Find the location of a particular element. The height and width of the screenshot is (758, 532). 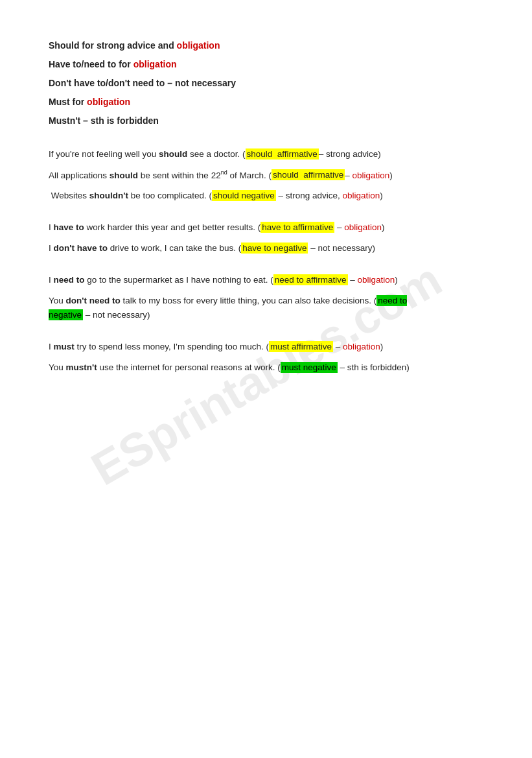

intro-line-2: Have to/need to for obligation is located at coordinates (266, 65).